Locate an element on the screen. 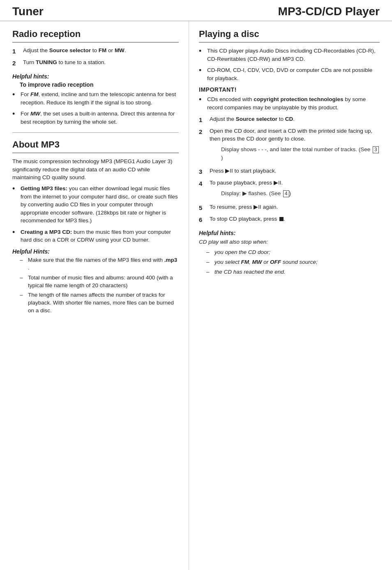 This screenshot has width=392, height=570. disc-bullet-2-text: CD-ROM, CD-I, CDV, VCD, DVD or computer … is located at coordinates (293, 74).